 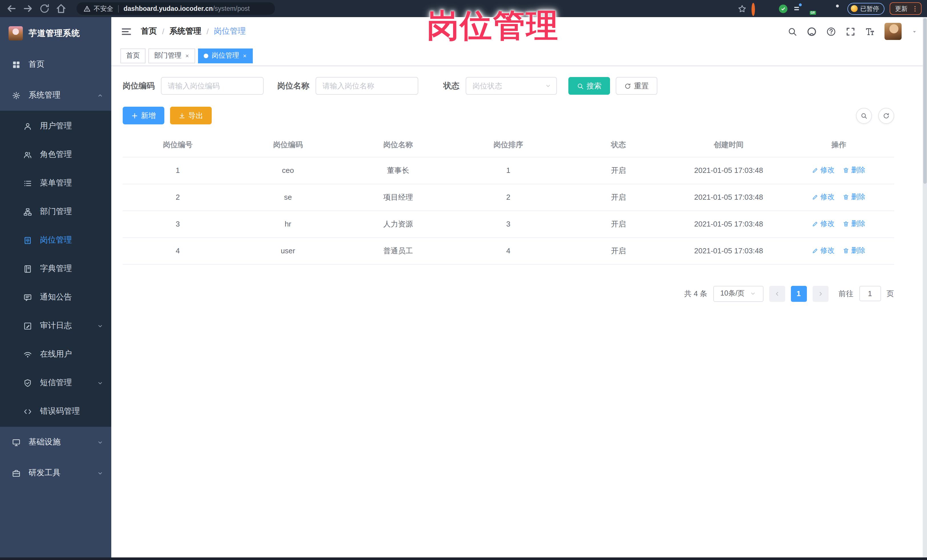 I want to click on status-select-placeholder: 岗位状态, so click(x=488, y=86).